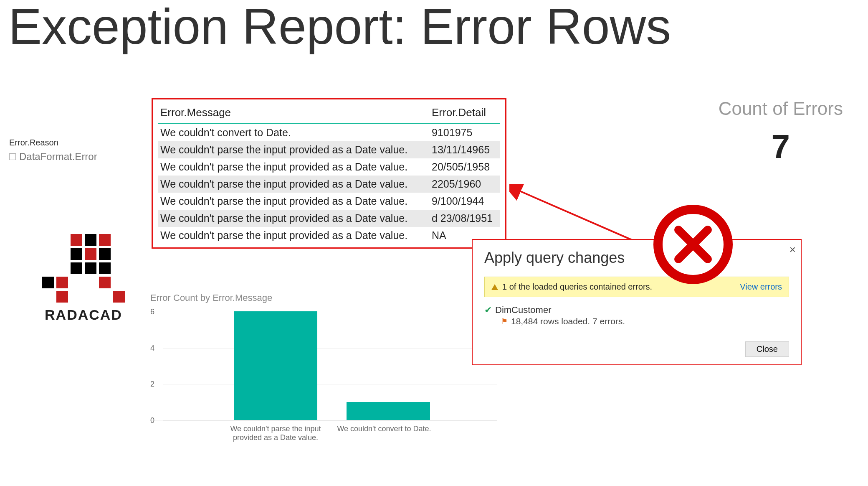  Describe the element at coordinates (465, 132) in the screenshot. I see `cell-detail: 9101975` at that location.